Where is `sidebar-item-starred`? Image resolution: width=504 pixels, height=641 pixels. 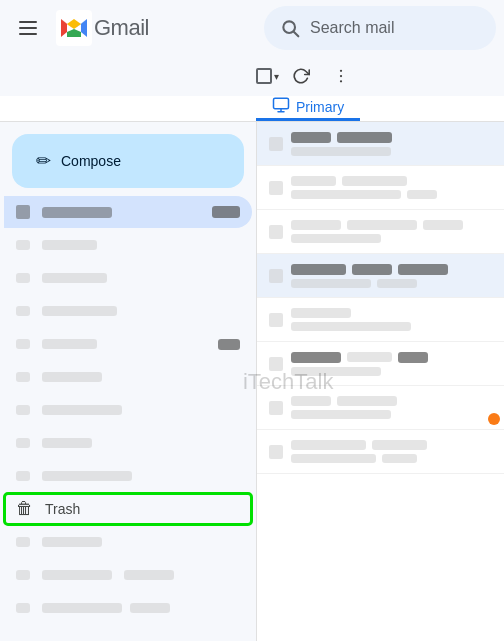
sidebar-item-starred is located at coordinates (128, 245).